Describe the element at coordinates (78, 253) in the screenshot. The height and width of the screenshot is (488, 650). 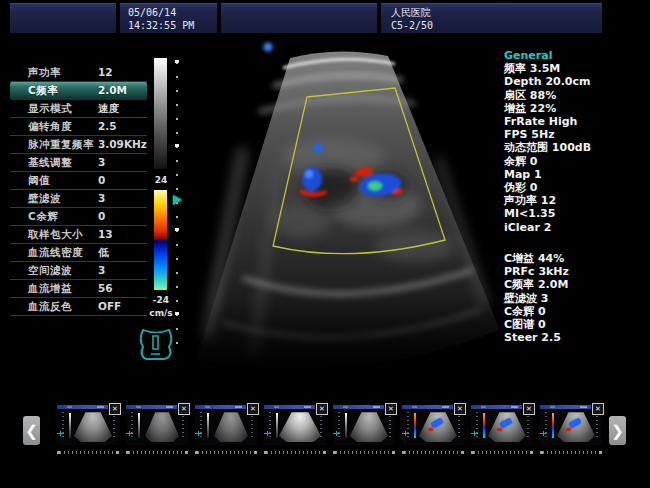
I see `param-row: 血流线密度 低` at that location.